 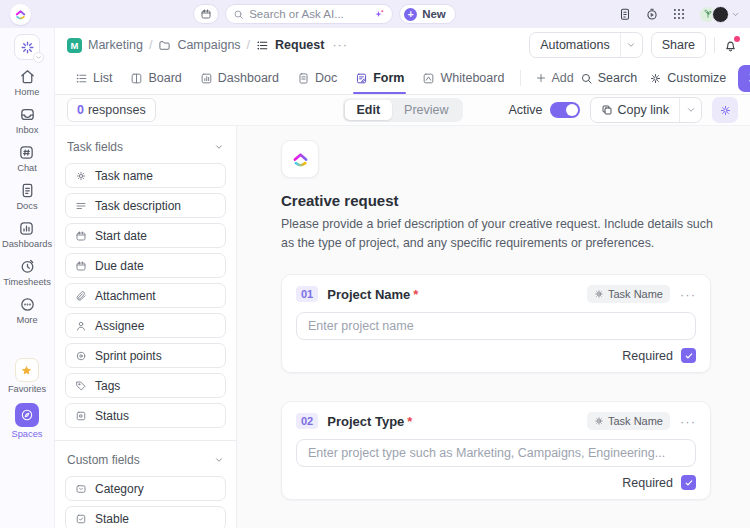 What do you see at coordinates (375, 14) in the screenshot?
I see `global-topbar: + New` at bounding box center [375, 14].